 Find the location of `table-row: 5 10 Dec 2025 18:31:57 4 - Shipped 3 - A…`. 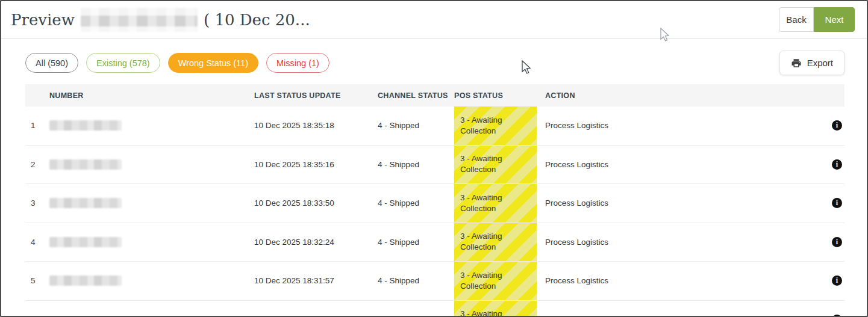

table-row: 5 10 Dec 2025 18:31:57 4 - Shipped 3 - A… is located at coordinates (435, 282).